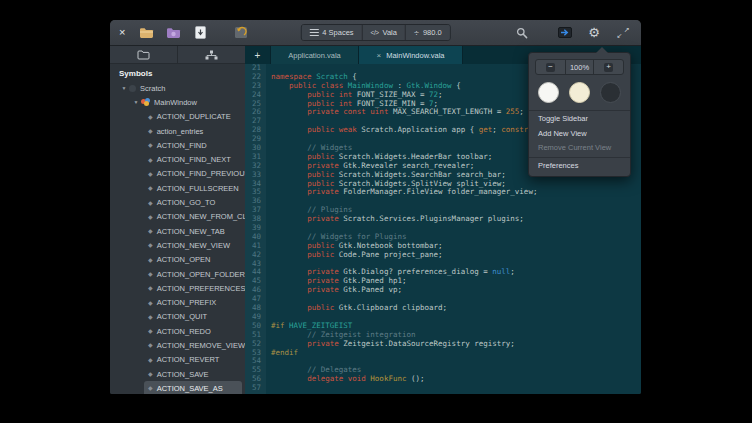  Describe the element at coordinates (178, 274) in the screenshot. I see `symbol-item: ◆ACTION_OPEN_FOLDER` at that location.